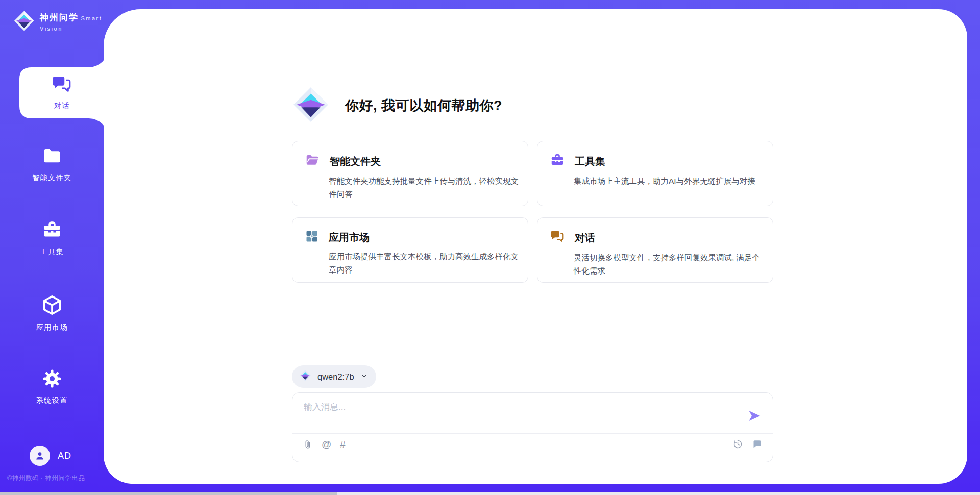  What do you see at coordinates (355, 161) in the screenshot?
I see `card-title: 智能文件夹` at bounding box center [355, 161].